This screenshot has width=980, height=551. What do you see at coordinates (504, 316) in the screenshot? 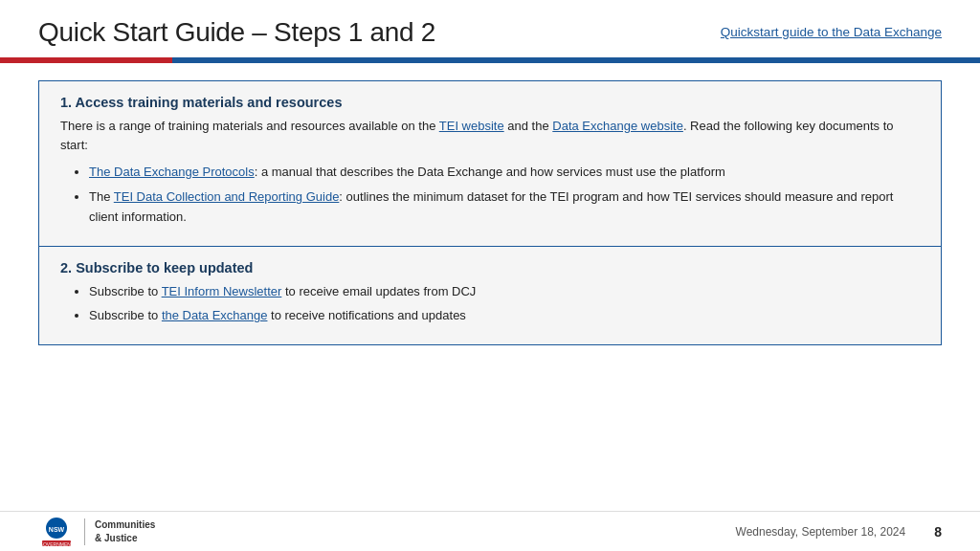
I see `section-2-bullet-2: Subscribe to the Data Exchange to receiv…` at bounding box center [504, 316].